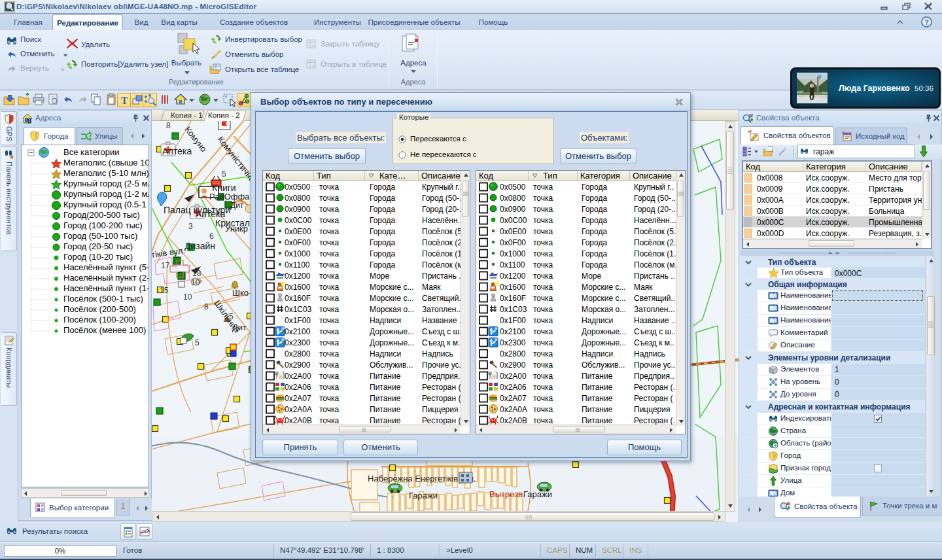 The height and width of the screenshot is (560, 942). Describe the element at coordinates (298, 398) in the screenshot. I see `svg-text: 0x2A07` at that location.